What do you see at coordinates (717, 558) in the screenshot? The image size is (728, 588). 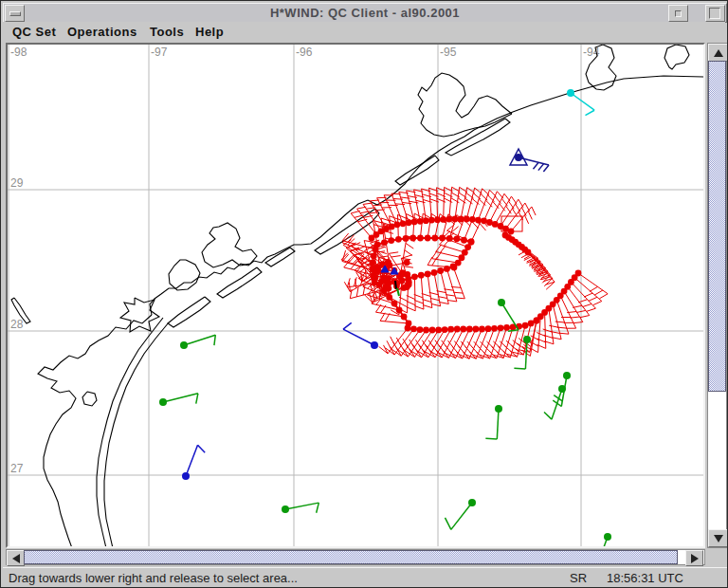 I see `scrollbar-corner` at bounding box center [717, 558].